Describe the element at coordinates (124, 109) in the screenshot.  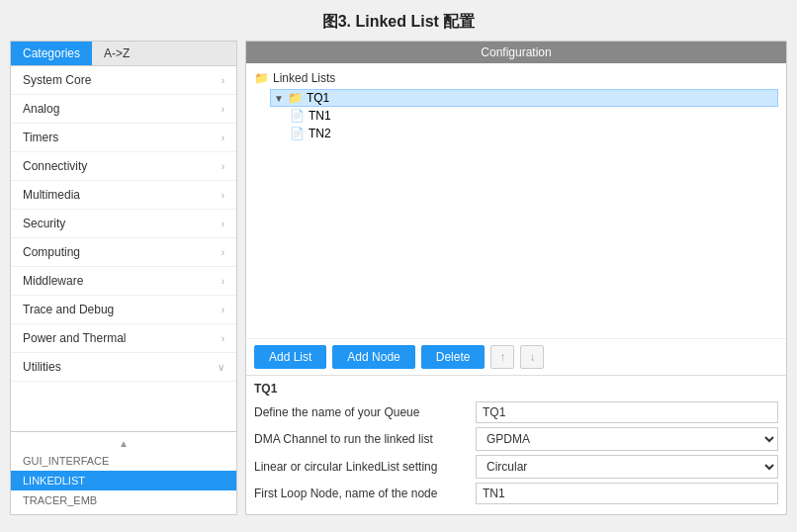
I see `sidebar-item-analog: Analog ›` at that location.